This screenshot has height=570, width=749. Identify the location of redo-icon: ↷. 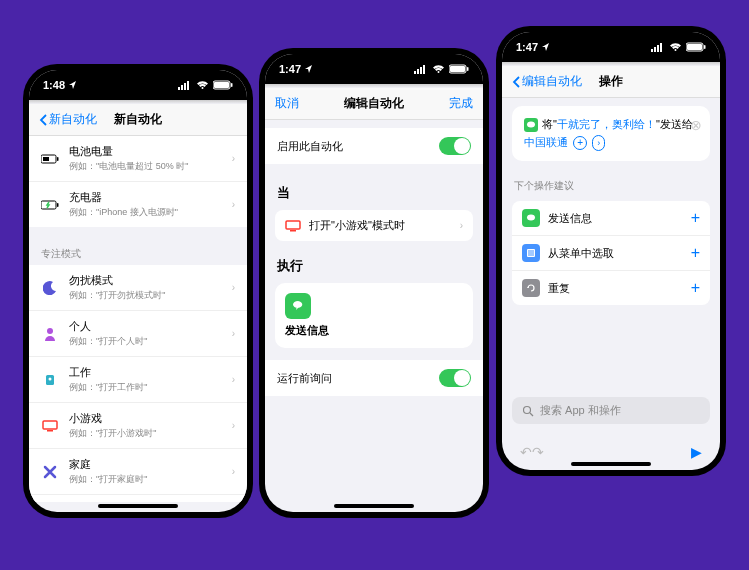
(538, 452).